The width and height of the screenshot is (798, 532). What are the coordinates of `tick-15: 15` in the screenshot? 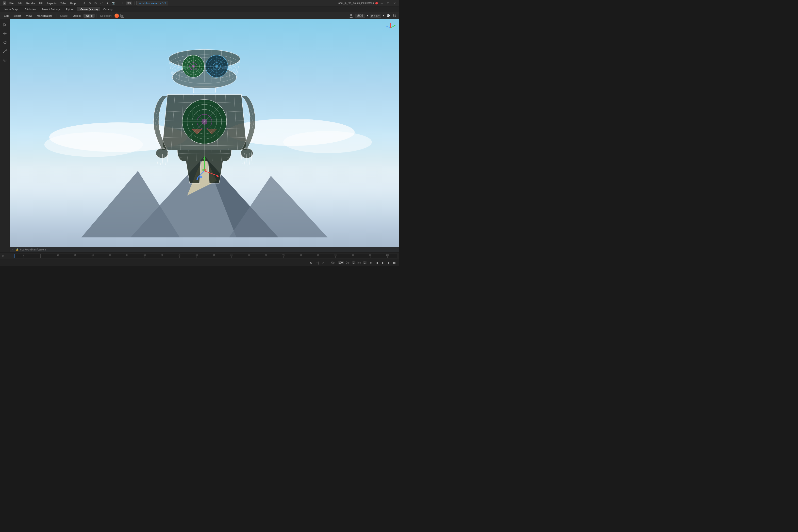 It's located at (75, 256).